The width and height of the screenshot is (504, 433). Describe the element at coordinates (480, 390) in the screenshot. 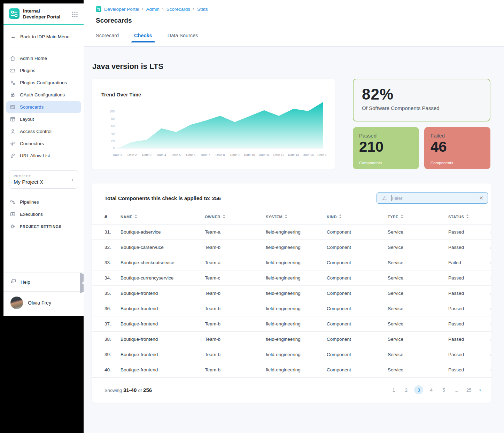

I see `next-page-icon: ›` at that location.